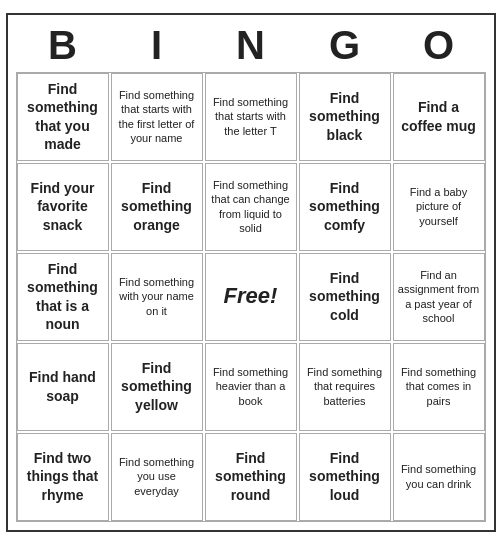 The image size is (501, 544). I want to click on bingo-cell-24: Find something you can drink, so click(439, 477).